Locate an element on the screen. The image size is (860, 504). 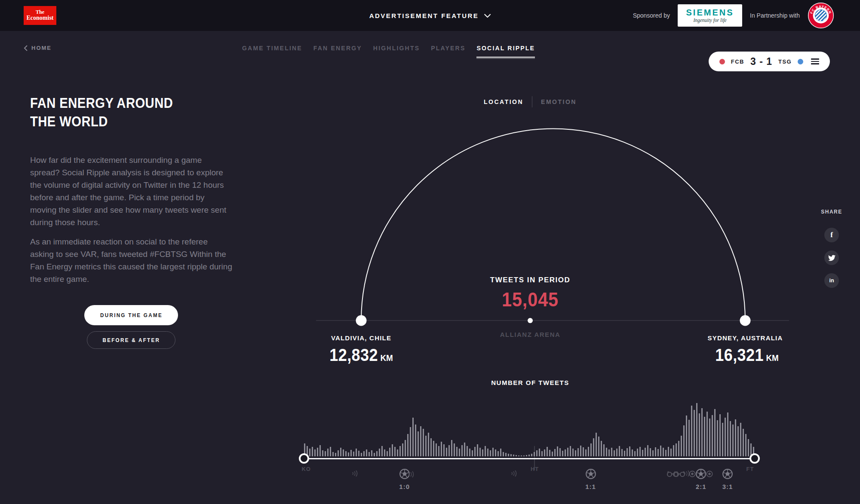
twitter-share-button is located at coordinates (832, 258).